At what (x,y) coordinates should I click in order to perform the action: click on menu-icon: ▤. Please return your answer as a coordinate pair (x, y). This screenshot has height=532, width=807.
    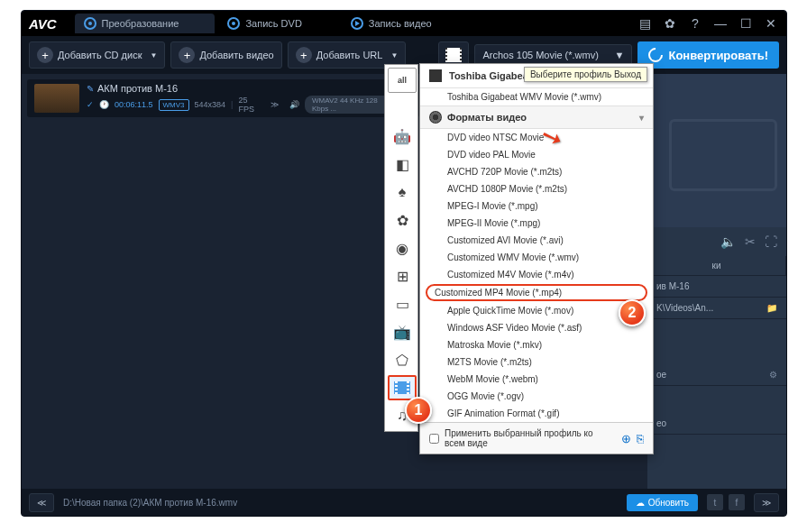
    Looking at the image, I should click on (645, 23).